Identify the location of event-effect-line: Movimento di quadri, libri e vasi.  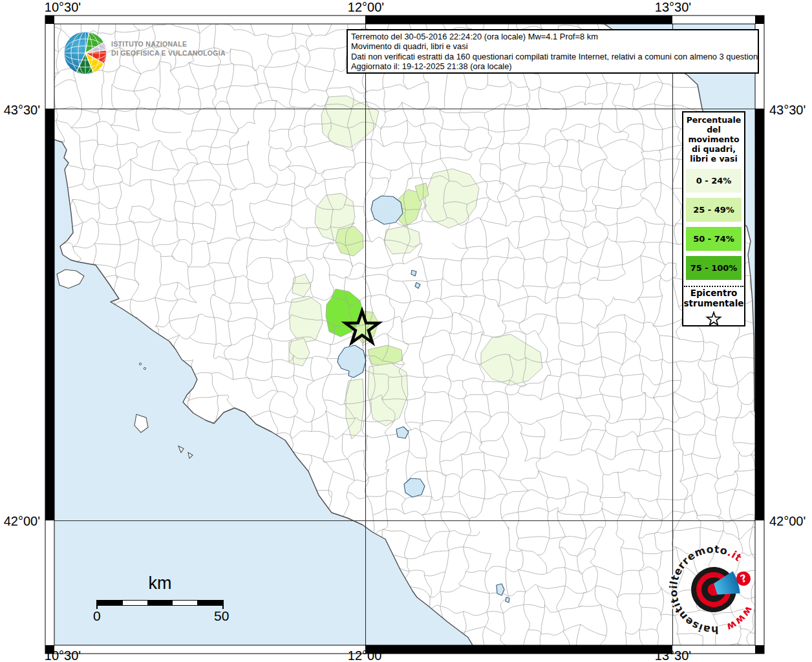
(553, 47).